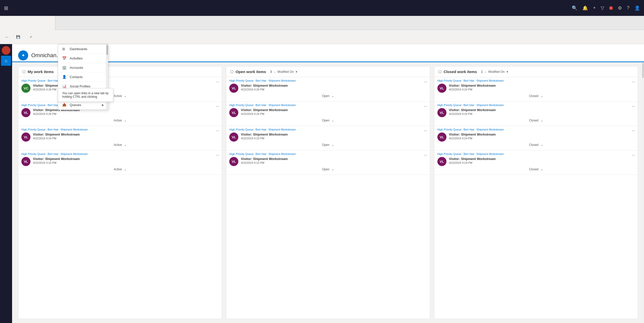 This screenshot has height=323, width=644. Describe the element at coordinates (19, 37) in the screenshot. I see `save-as-button: 💾` at that location.